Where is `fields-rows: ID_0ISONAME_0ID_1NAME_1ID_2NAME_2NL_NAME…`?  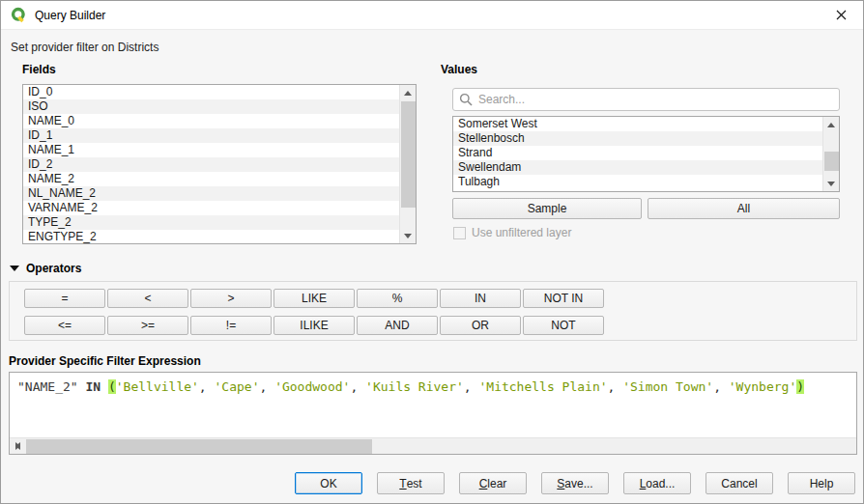
fields-rows: ID_0ISONAME_0ID_1NAME_1ID_2NAME_2NL_NAME… is located at coordinates (211, 164).